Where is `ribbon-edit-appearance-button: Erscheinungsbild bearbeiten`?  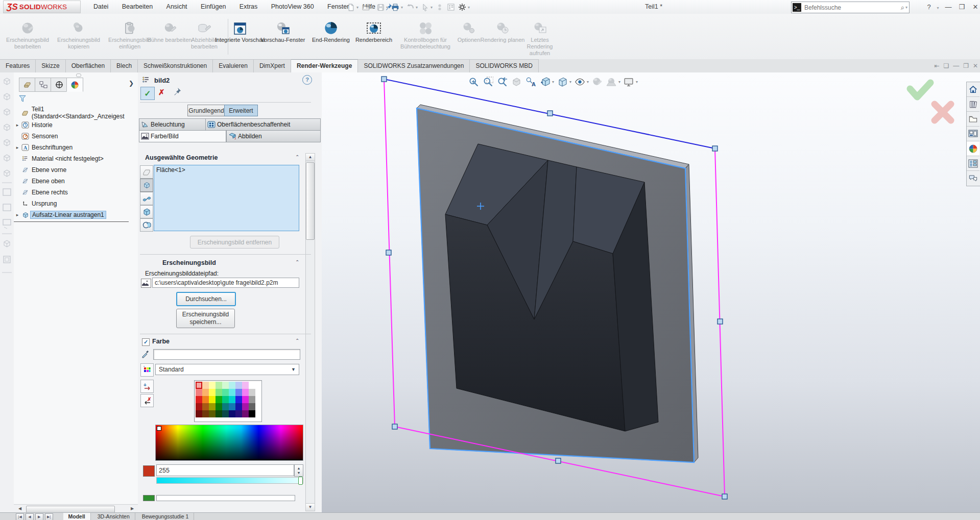
ribbon-edit-appearance-button: Erscheinungsbild bearbeiten is located at coordinates (28, 34).